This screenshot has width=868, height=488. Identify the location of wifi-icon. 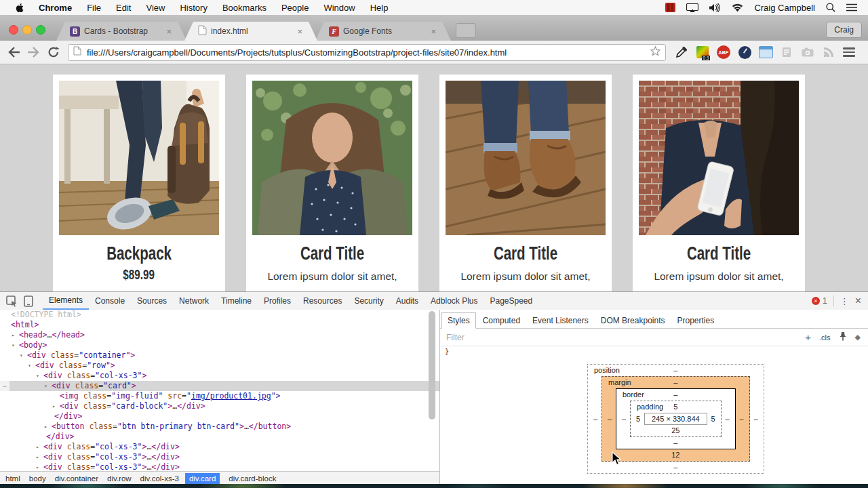
(738, 8).